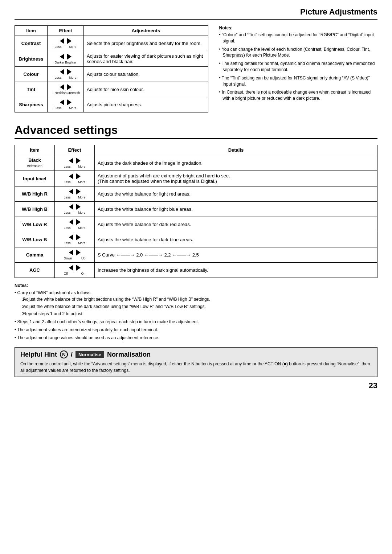 The width and height of the screenshot is (392, 554). What do you see at coordinates (35, 225) in the screenshot?
I see `item-wb-low-r: W/B Low R` at bounding box center [35, 225].